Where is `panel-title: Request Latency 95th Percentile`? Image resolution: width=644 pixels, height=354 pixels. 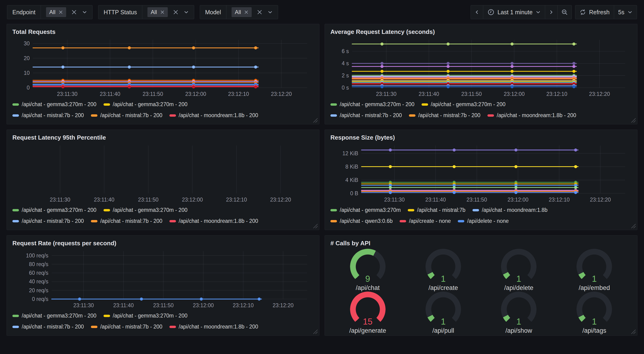 panel-title: Request Latency 95th Percentile is located at coordinates (163, 138).